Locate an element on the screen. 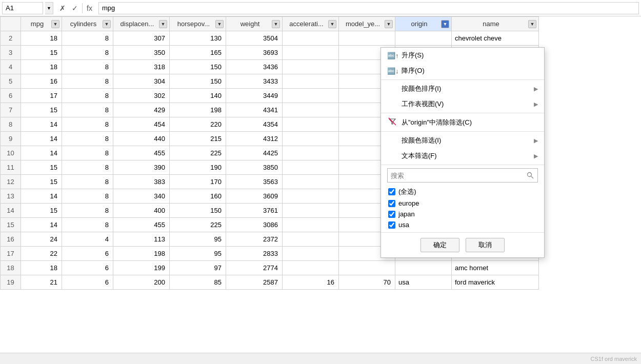  cell: 2587 is located at coordinates (254, 282).